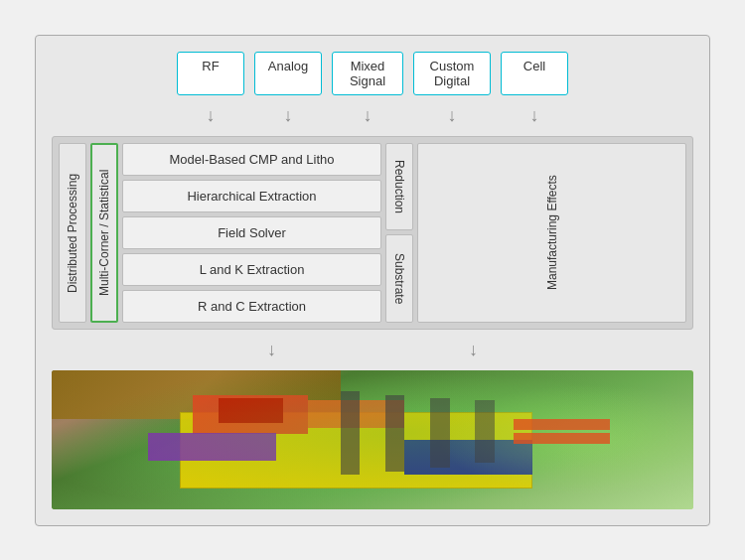  I want to click on design-type-custom-digital: CustomDigital, so click(452, 73).